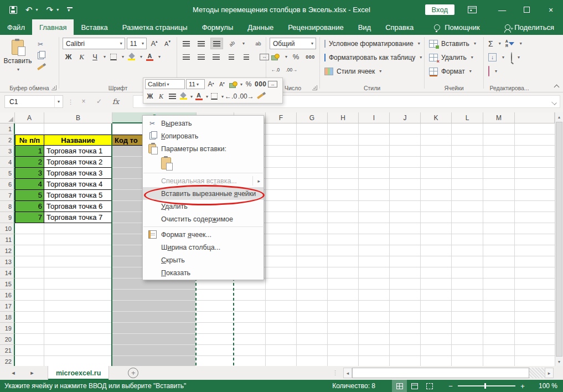 The width and height of the screenshot is (563, 392). Describe the element at coordinates (8, 284) in the screenshot. I see `row-header-15: 15` at that location.